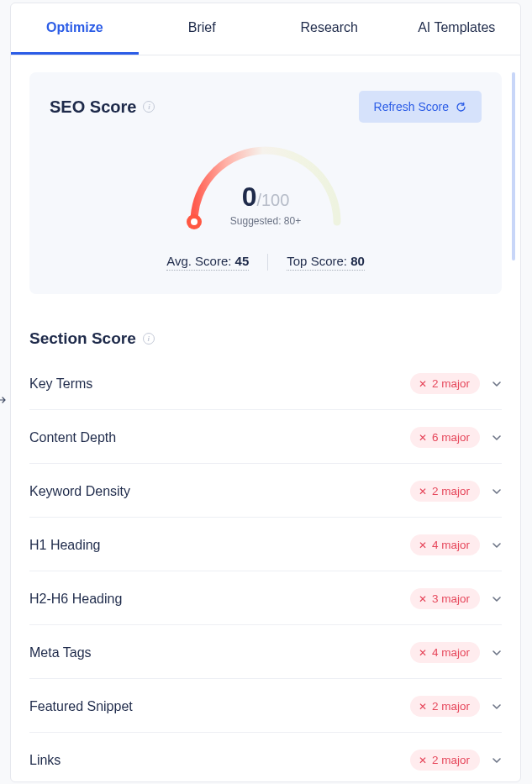 Image resolution: width=532 pixels, height=784 pixels. Describe the element at coordinates (72, 438) in the screenshot. I see `section-row-label: Content Depth` at that location.